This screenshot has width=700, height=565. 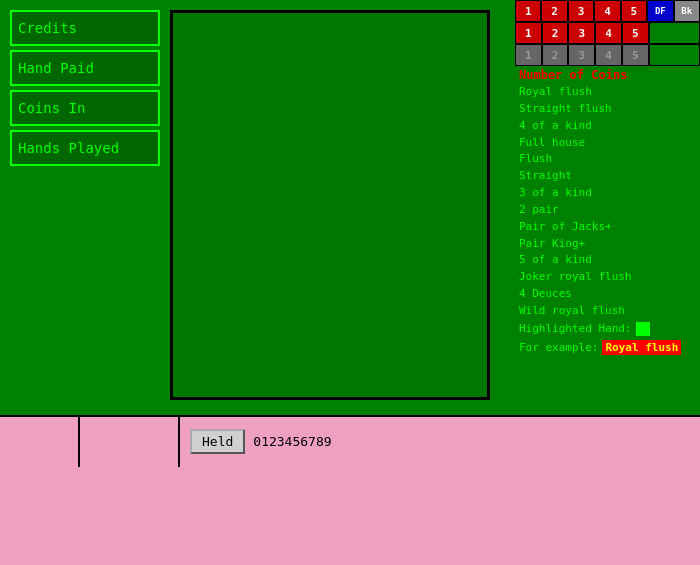 I want to click on hand-paid-stat: Hand Paid, so click(x=85, y=68).